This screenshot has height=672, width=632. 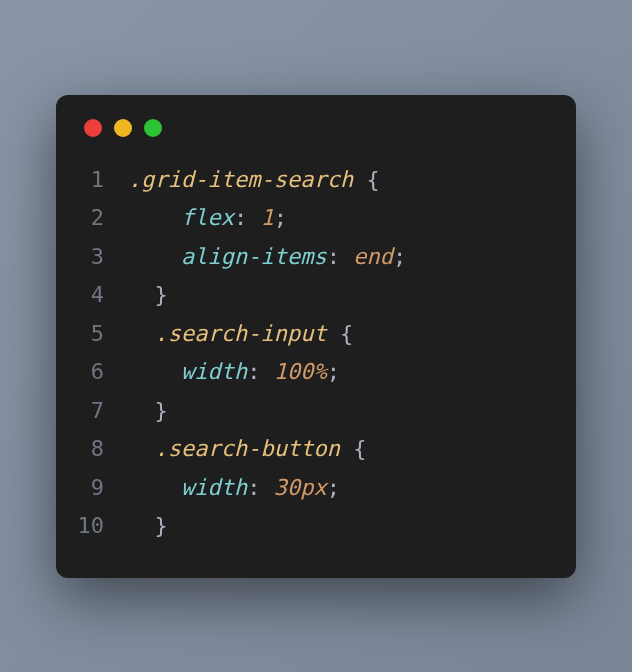 What do you see at coordinates (316, 296) in the screenshot?
I see `code-line: 4 }` at bounding box center [316, 296].